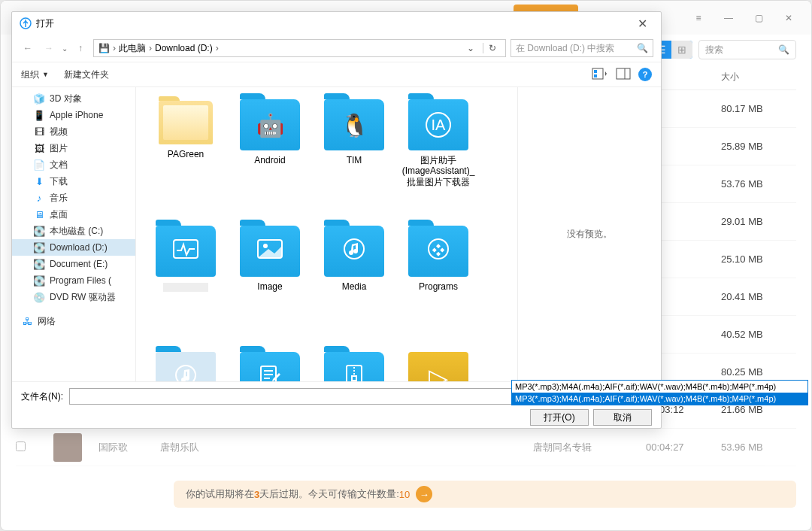  I want to click on tree-item-ddrive: 💽Download (D:), so click(74, 247).